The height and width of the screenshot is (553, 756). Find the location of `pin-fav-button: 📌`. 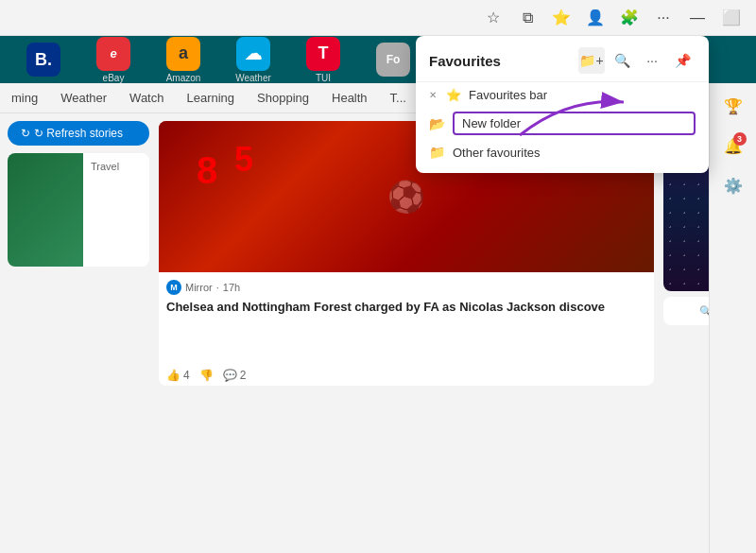

pin-fav-button: 📌 is located at coordinates (682, 60).